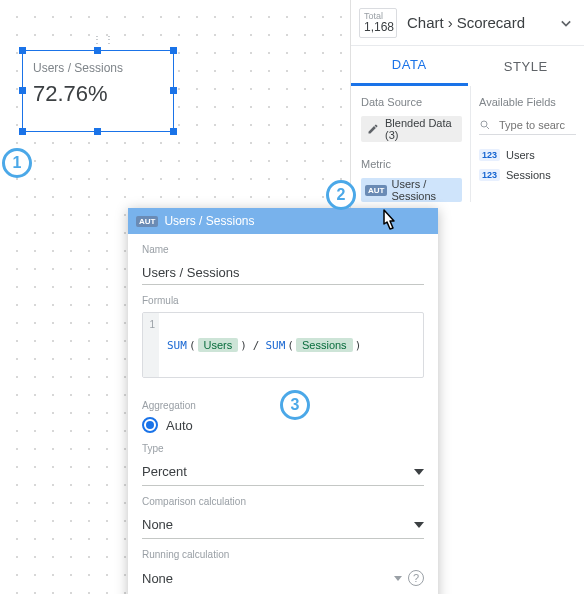  What do you see at coordinates (341, 195) in the screenshot?
I see `callout-2: 2` at bounding box center [341, 195].